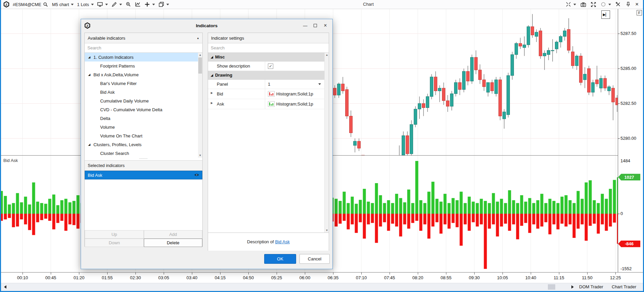 The width and height of the screenshot is (644, 292). Describe the element at coordinates (144, 153) in the screenshot. I see `tree-item: Cluster Search` at that location.